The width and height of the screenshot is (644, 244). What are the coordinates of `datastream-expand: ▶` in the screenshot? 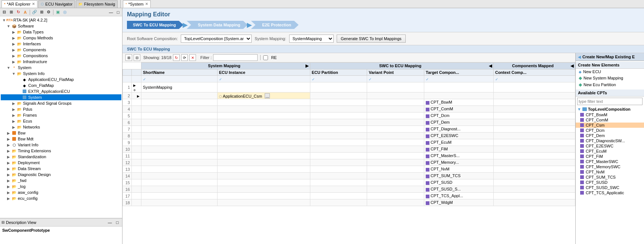 It's located at (9, 169).